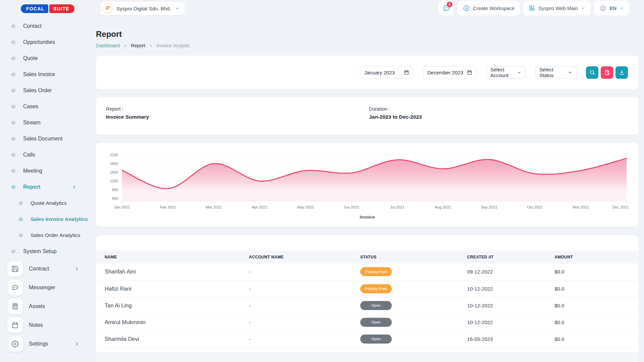  What do you see at coordinates (367, 357) in the screenshot?
I see `table-footer` at bounding box center [367, 357].